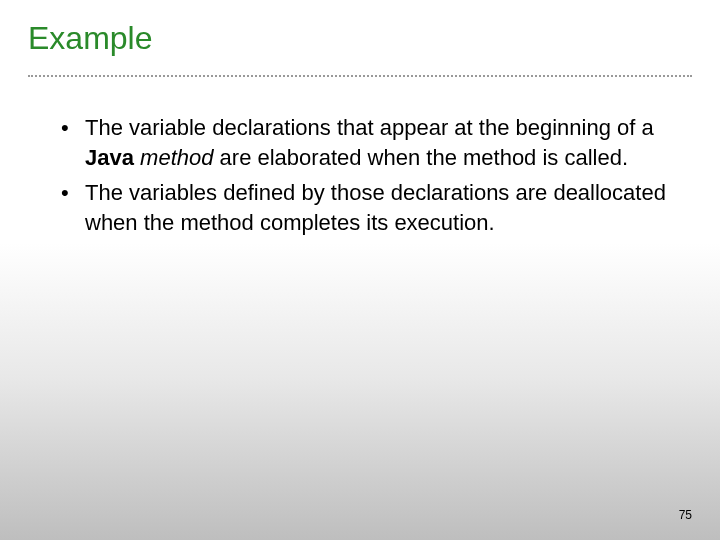 This screenshot has height=540, width=720. I want to click on bullet1-bold: Java, so click(110, 158).